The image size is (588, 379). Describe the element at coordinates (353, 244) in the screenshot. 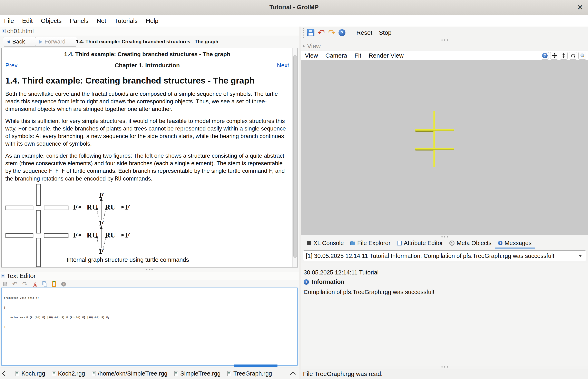

I see `folder-icon` at that location.